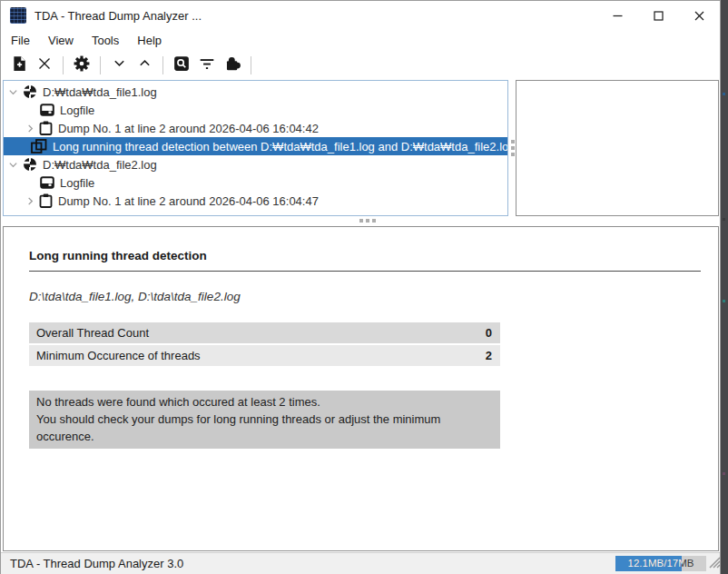 The height and width of the screenshot is (574, 728). What do you see at coordinates (18, 15) in the screenshot?
I see `app-icon` at bounding box center [18, 15].